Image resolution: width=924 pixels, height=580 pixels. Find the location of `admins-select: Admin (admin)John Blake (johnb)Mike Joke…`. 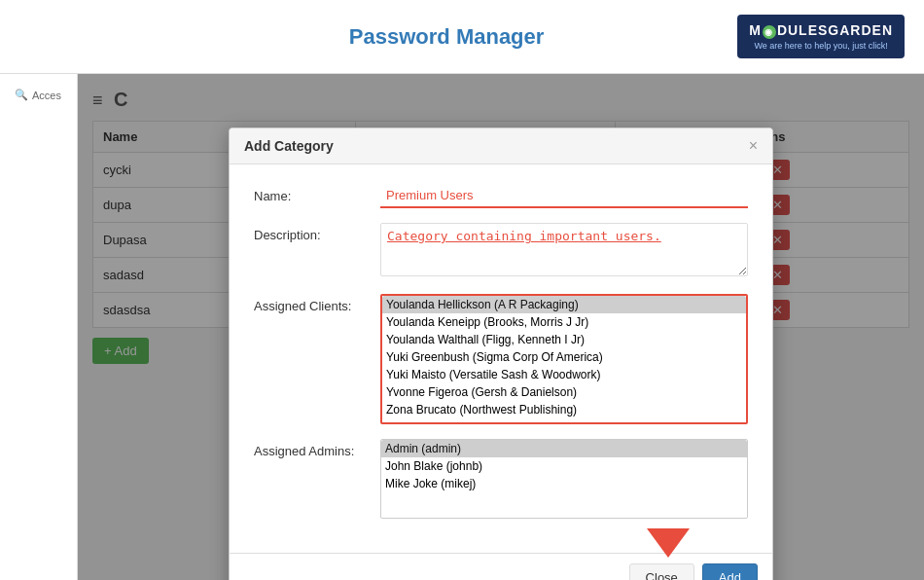

admins-select: Admin (admin)John Blake (johnb)Mike Joke… is located at coordinates (564, 479).